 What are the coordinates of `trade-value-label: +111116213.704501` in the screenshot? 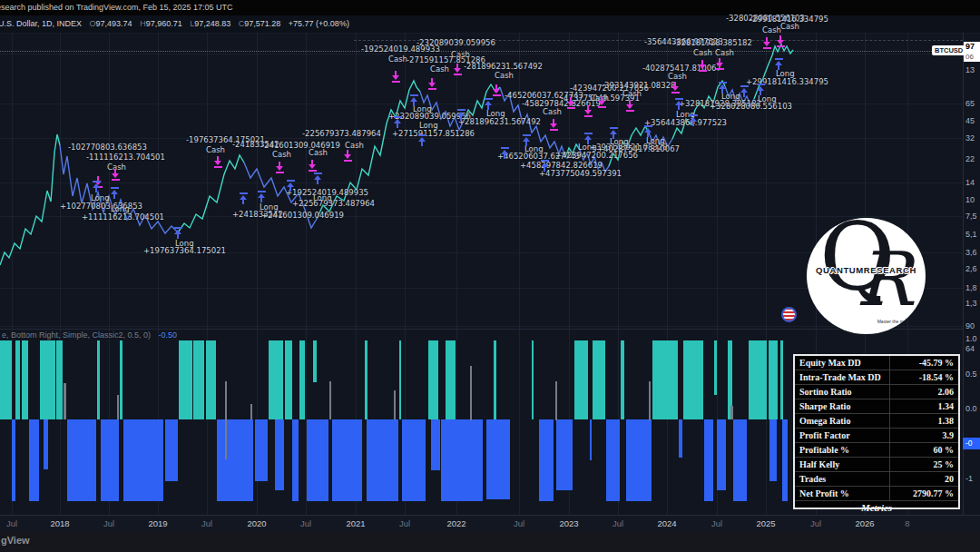 It's located at (123, 218).